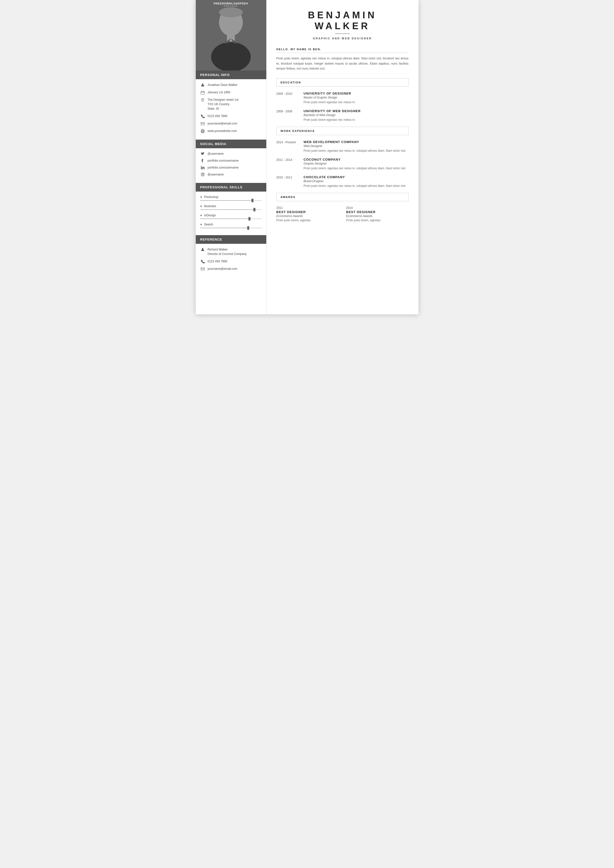 This screenshot has width=614, height=868. Describe the element at coordinates (231, 261) in the screenshot. I see `reference-content: Richard Walker Director at Coconut Compa…` at that location.